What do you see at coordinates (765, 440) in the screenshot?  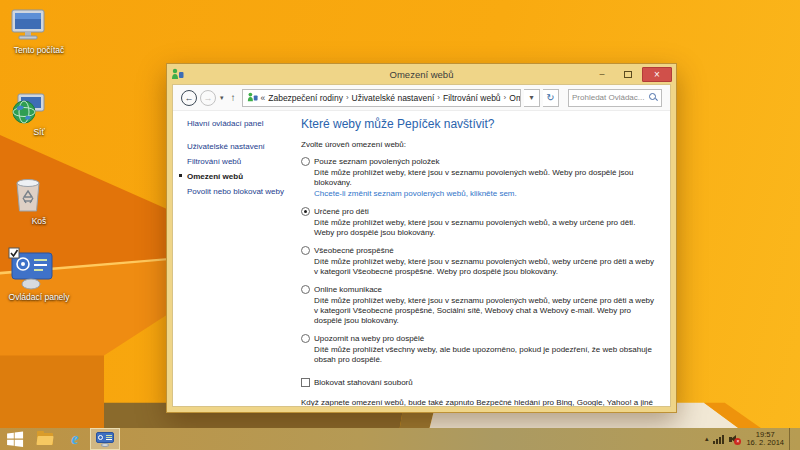 I see `taskbar-clock: 19:57 16. 2. 2014` at bounding box center [765, 440].